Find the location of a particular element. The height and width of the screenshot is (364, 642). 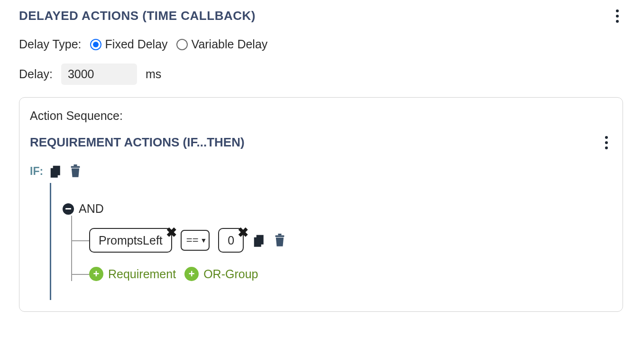

collapse-and-button is located at coordinates (68, 209).